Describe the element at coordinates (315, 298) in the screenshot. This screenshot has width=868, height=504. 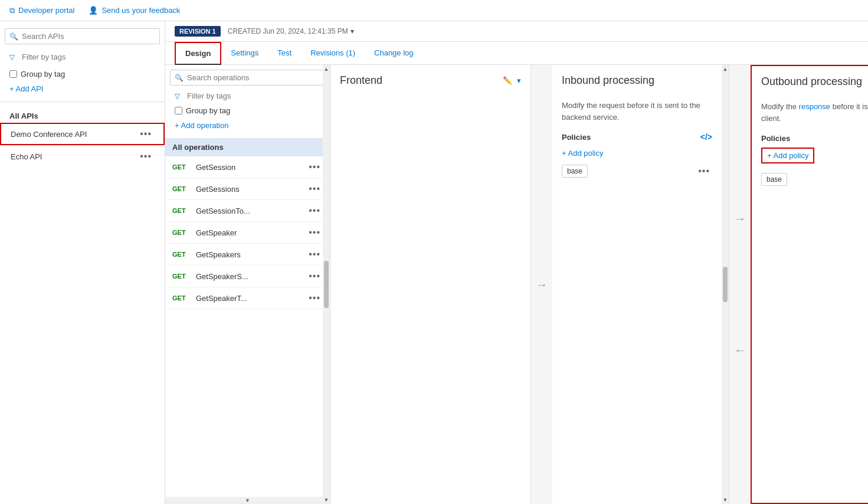
I see `op-menu-getspeakert: •••` at that location.